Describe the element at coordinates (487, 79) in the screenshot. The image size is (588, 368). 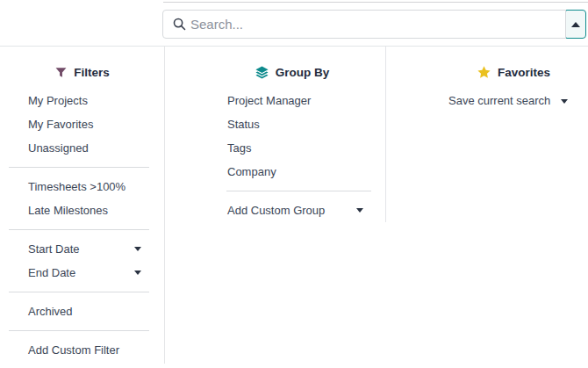
I see `favorites-column: Favorites Save current search` at that location.